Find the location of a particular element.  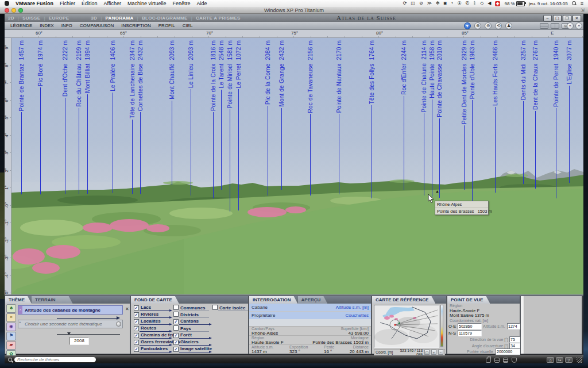

menubar-item: Édition is located at coordinates (90, 3).